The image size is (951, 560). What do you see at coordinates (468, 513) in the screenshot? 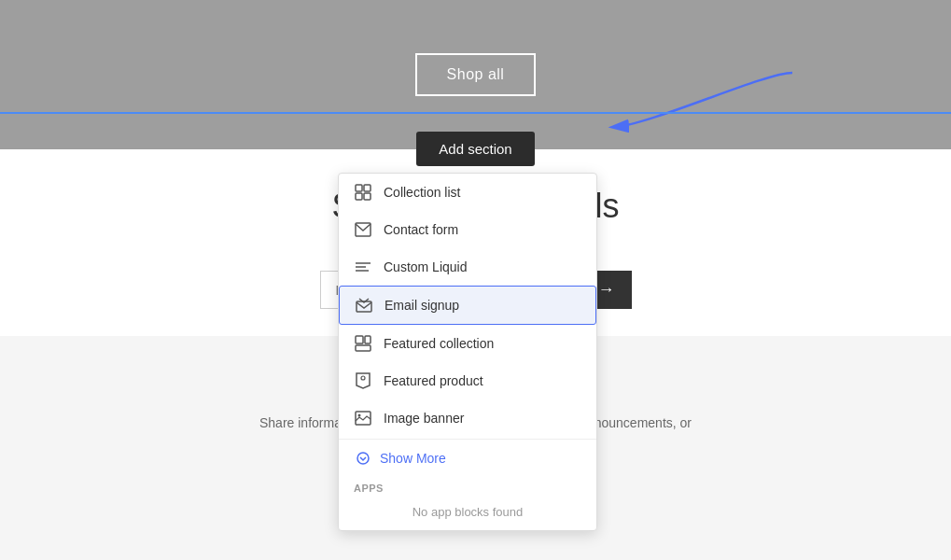
I see `no-apps-text: No app blocks found` at bounding box center [468, 513].